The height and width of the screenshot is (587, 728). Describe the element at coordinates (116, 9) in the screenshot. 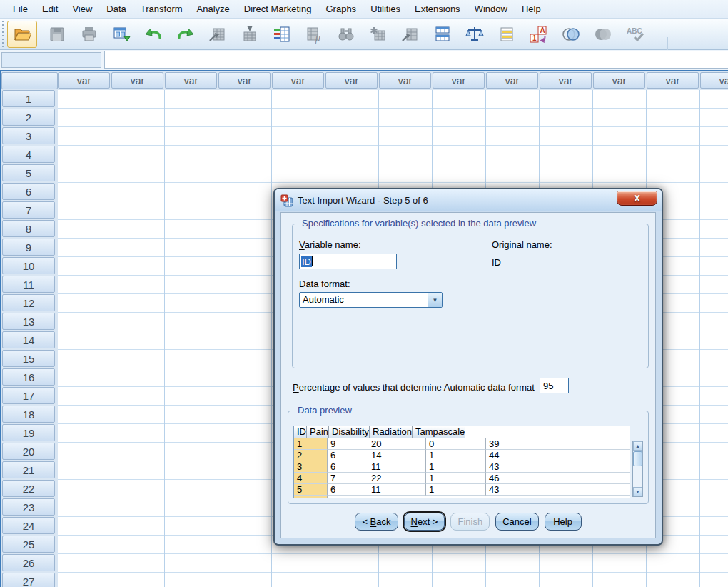

I see `menu-item: Data` at that location.